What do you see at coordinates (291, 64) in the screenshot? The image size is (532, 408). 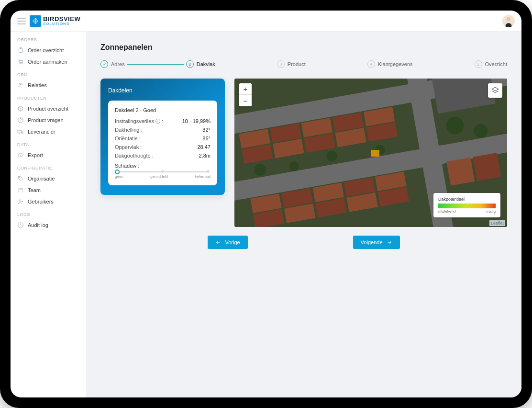 I see `step-product: 3 Product` at bounding box center [291, 64].